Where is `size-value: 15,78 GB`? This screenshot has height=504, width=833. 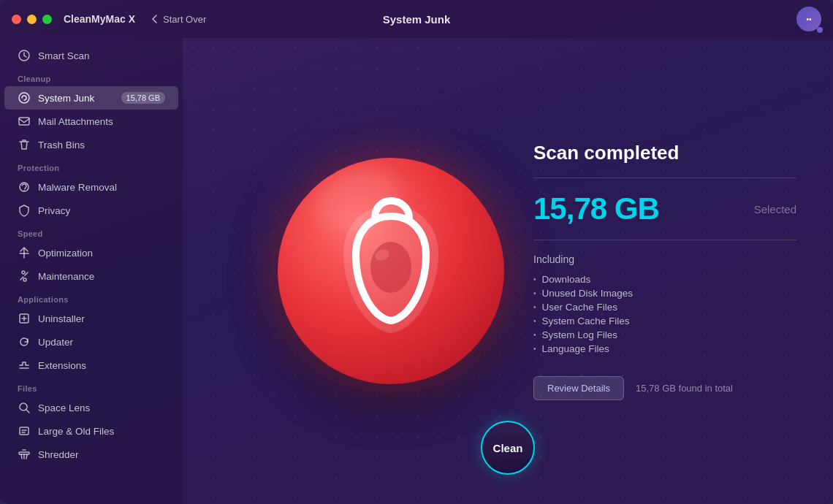 size-value: 15,78 GB is located at coordinates (596, 209).